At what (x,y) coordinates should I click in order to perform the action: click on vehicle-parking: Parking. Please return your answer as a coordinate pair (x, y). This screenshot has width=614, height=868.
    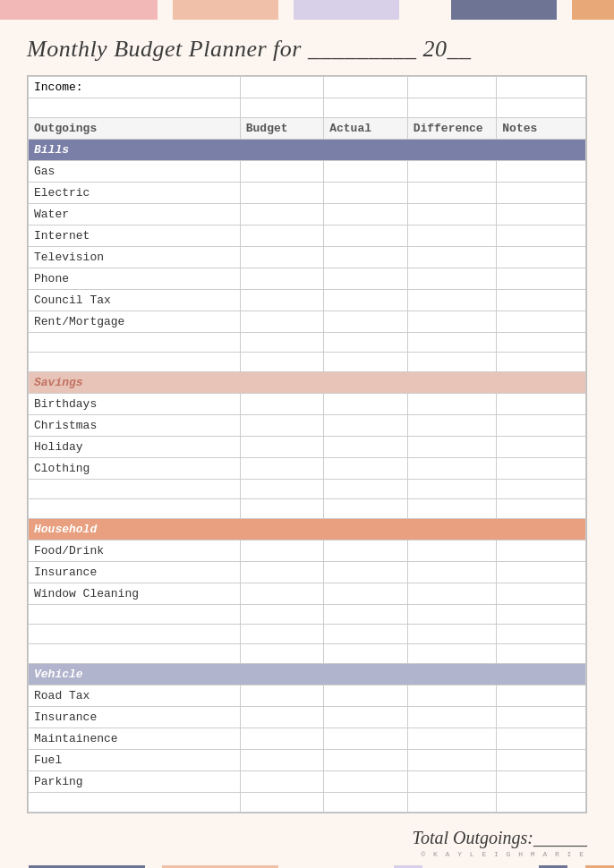
    Looking at the image, I should click on (134, 782).